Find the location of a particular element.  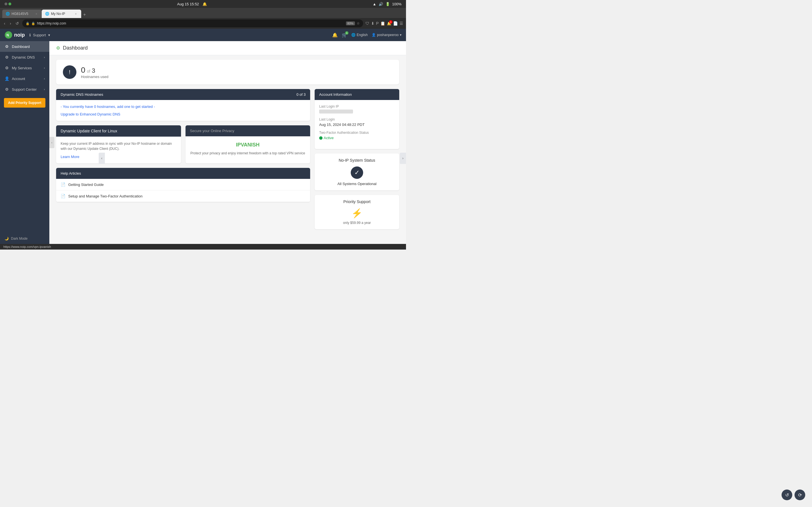

stats-bar: ! 0 of 3 Hostnames used is located at coordinates (227, 72).